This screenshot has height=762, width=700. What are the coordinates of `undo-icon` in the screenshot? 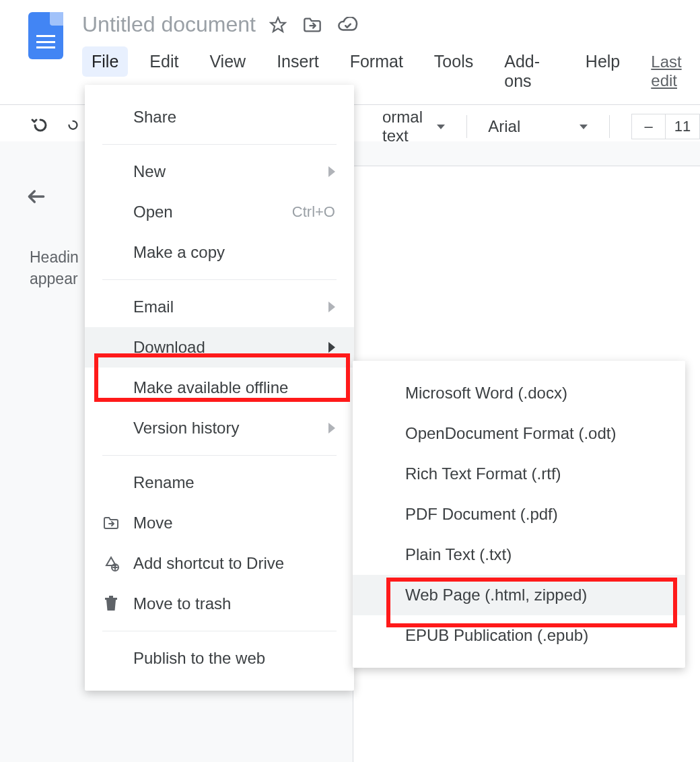 It's located at (39, 127).